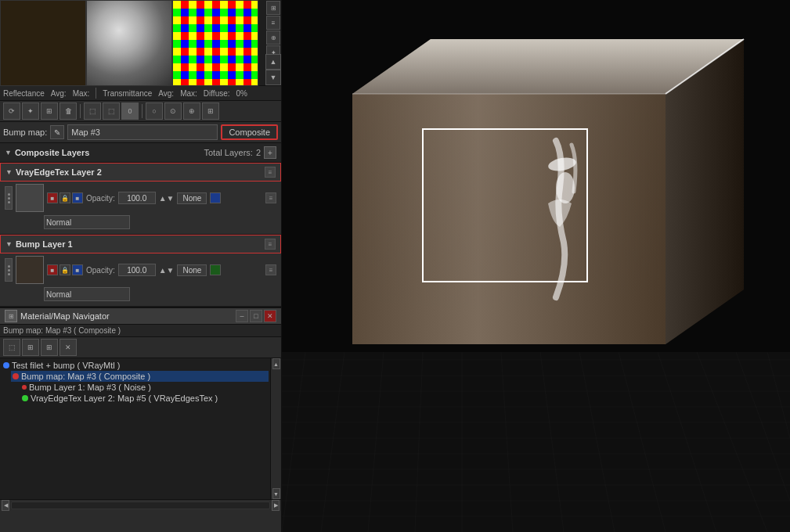 Image resolution: width=790 pixels, height=532 pixels. What do you see at coordinates (242, 94) in the screenshot?
I see `diffuse-value: 0%` at bounding box center [242, 94].